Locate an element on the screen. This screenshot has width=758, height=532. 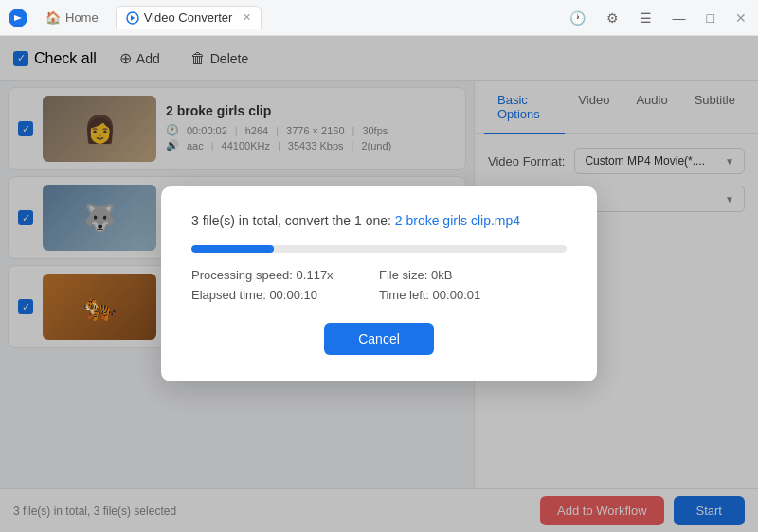
file-size-label: File size: is located at coordinates (404, 275).